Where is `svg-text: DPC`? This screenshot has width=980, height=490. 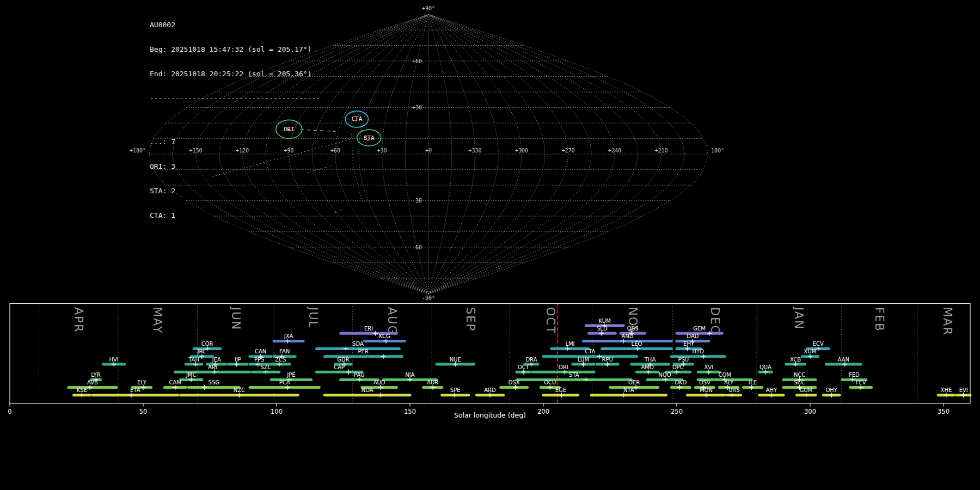
svg-text: DPC is located at coordinates (678, 367).